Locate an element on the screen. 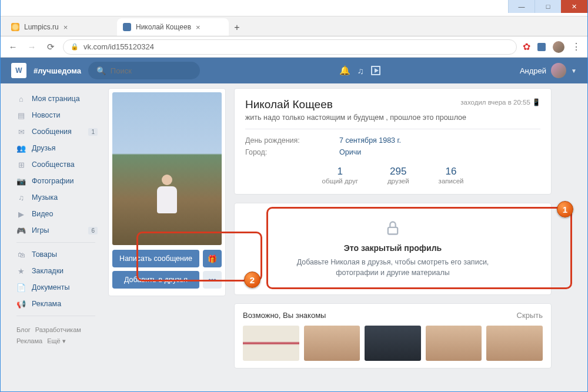 Image resolution: width=588 pixels, height=392 pixels. footer-link: Разработчикам is located at coordinates (58, 330).